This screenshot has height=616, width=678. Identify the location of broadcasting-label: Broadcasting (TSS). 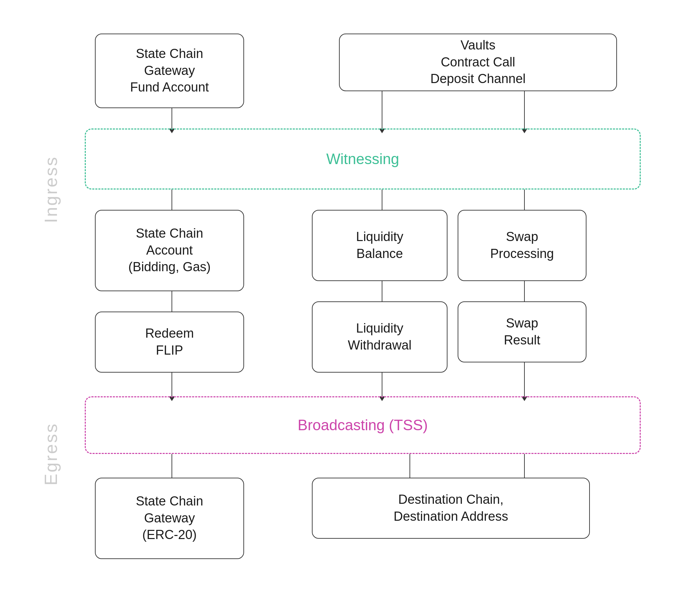
(363, 425).